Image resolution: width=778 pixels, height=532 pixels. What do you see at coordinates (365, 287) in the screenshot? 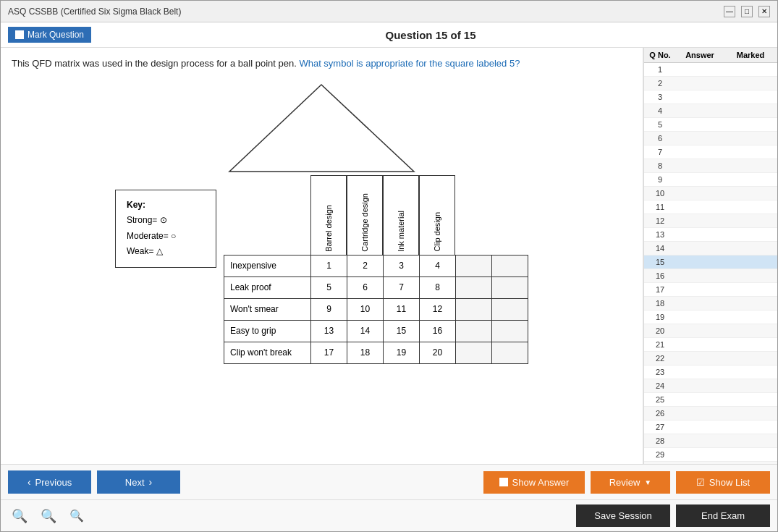
I see `cell-6: 6` at bounding box center [365, 287].